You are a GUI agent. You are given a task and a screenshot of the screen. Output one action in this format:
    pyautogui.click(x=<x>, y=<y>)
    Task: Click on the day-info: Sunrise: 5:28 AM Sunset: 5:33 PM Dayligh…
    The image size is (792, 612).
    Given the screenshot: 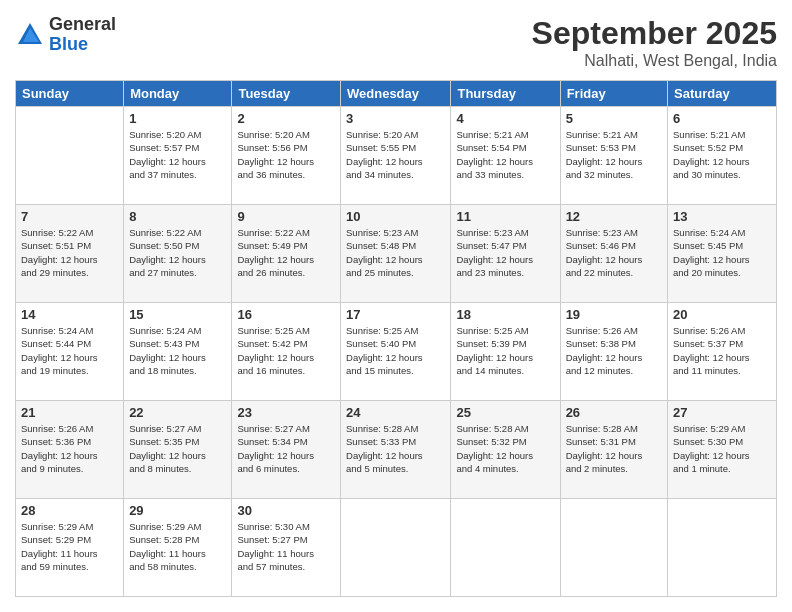 What is the action you would take?
    pyautogui.click(x=396, y=448)
    